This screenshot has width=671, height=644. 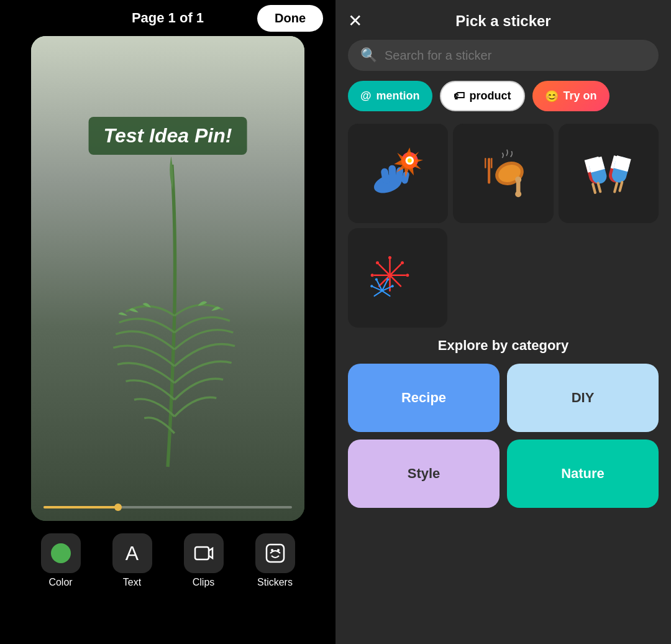 I want to click on clips-label: Clips, so click(x=204, y=582).